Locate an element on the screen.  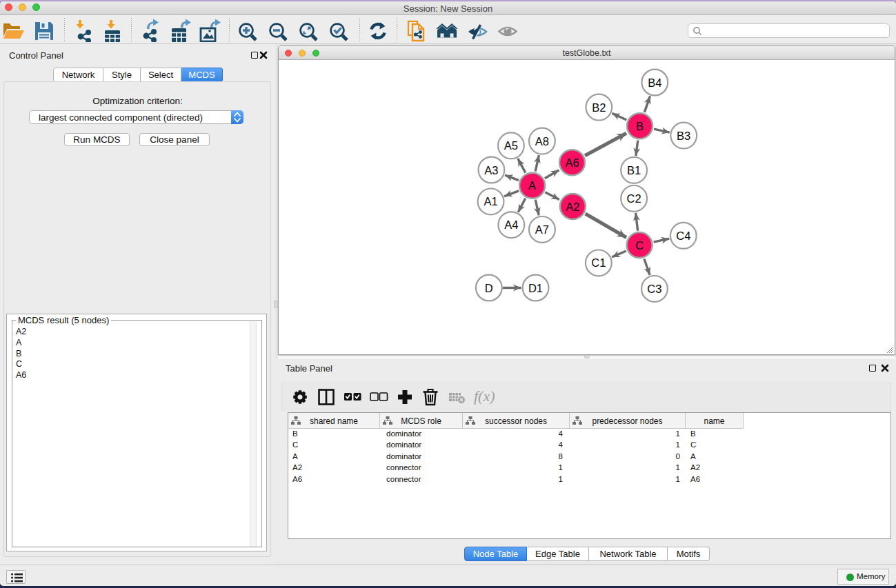
svg-text: C4 is located at coordinates (683, 236).